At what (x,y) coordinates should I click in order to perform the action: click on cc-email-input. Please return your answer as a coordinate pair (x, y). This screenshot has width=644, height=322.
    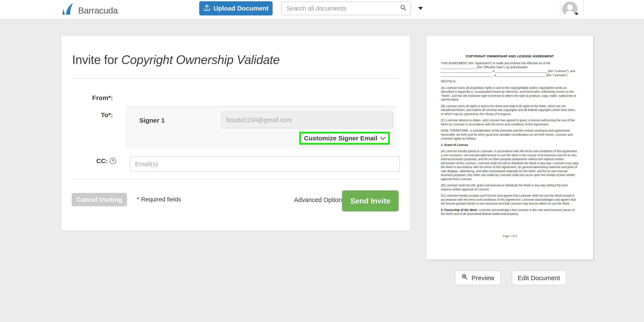
    Looking at the image, I should click on (265, 164).